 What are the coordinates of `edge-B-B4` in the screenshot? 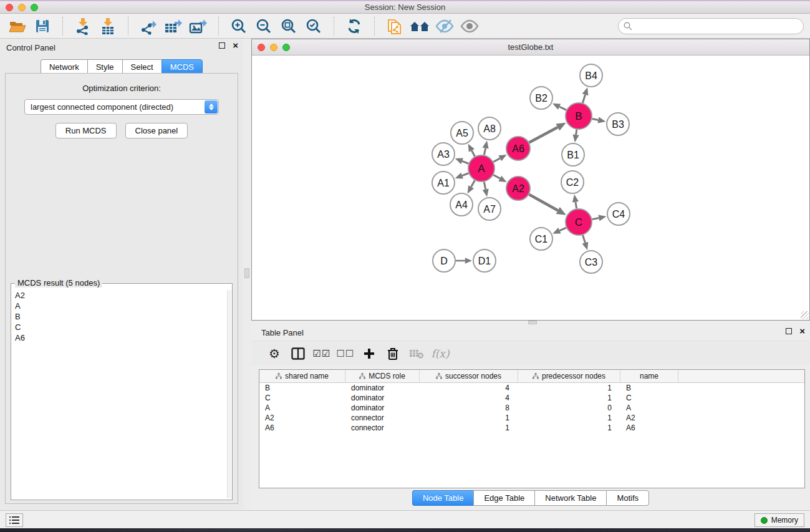 It's located at (584, 99).